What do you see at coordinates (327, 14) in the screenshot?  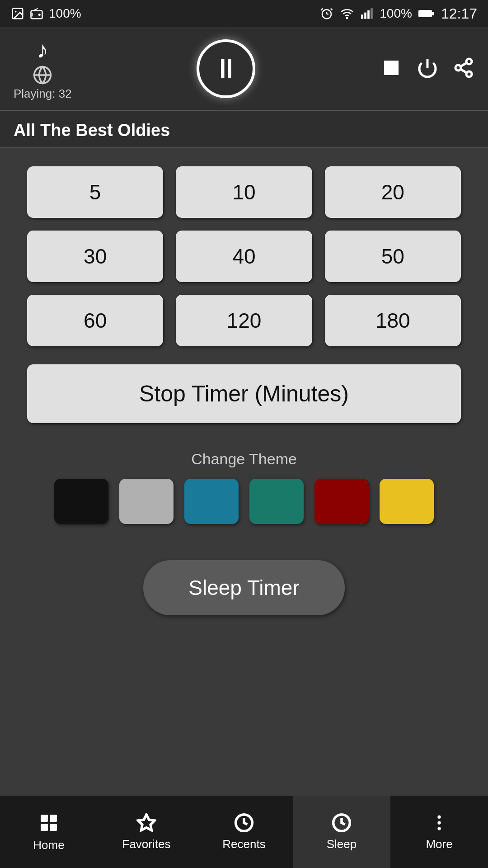 I see `alarm-icon` at bounding box center [327, 14].